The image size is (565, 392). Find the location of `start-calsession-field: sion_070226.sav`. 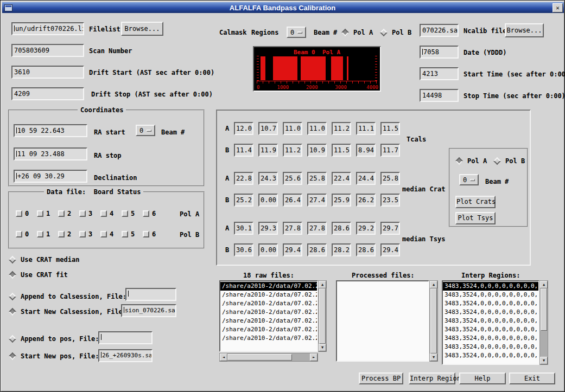

start-calsession-field: sion_070226.sav is located at coordinates (149, 311).